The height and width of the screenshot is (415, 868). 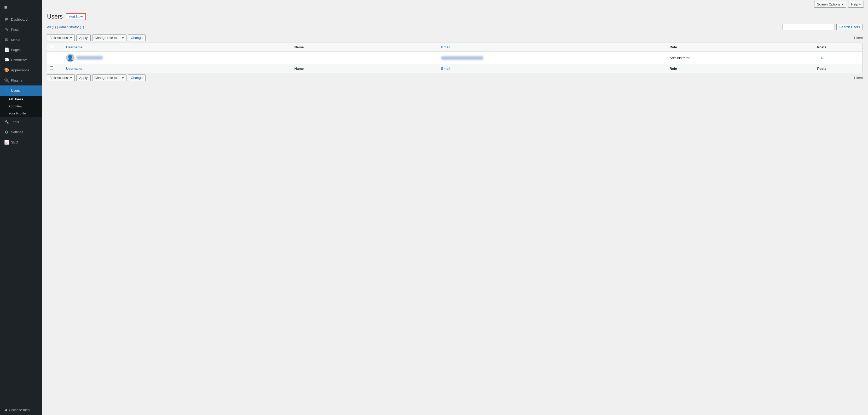 I want to click on help-button: Help ▾, so click(x=856, y=4).